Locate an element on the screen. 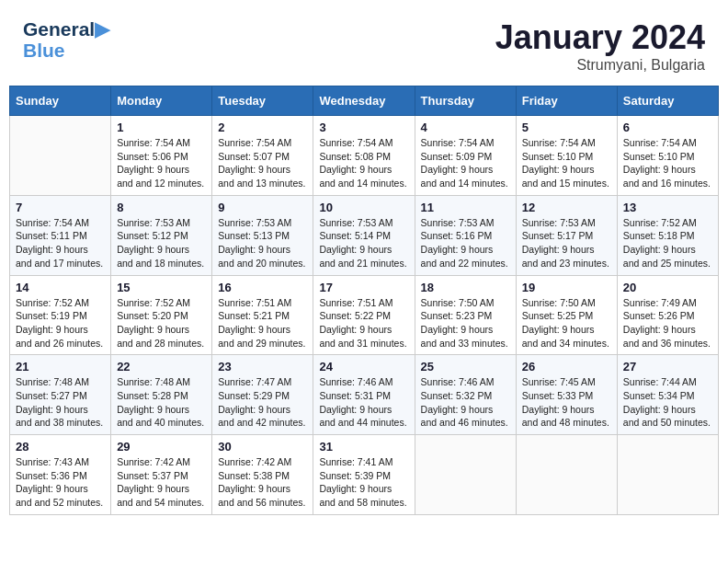 The width and height of the screenshot is (728, 563). sunrise: Sunrise: 7:45 AM is located at coordinates (566, 383).